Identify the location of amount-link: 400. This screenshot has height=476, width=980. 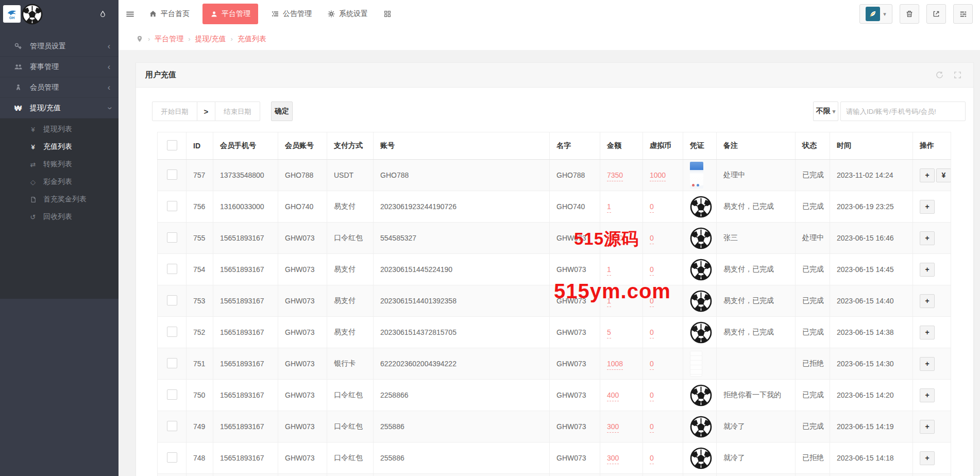
(613, 396).